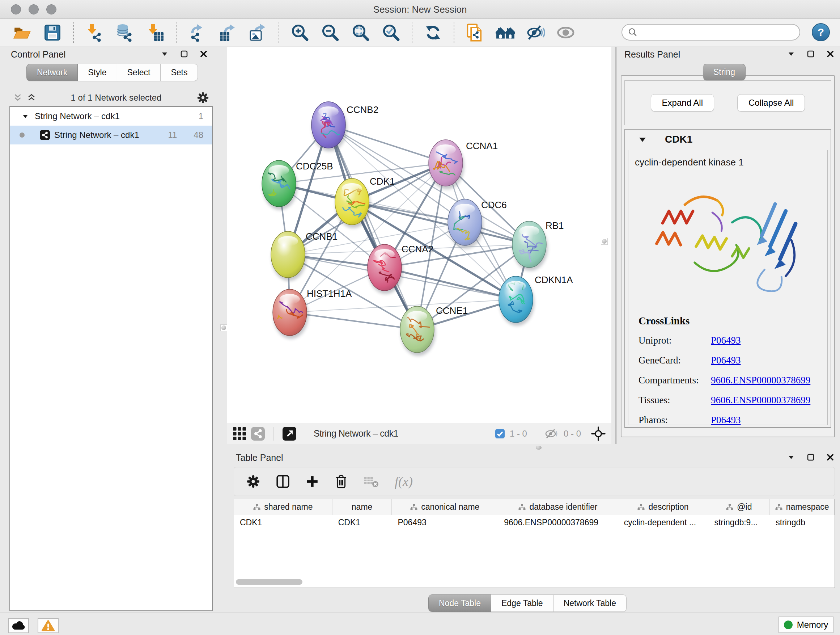  I want to click on zoom-in-button, so click(300, 33).